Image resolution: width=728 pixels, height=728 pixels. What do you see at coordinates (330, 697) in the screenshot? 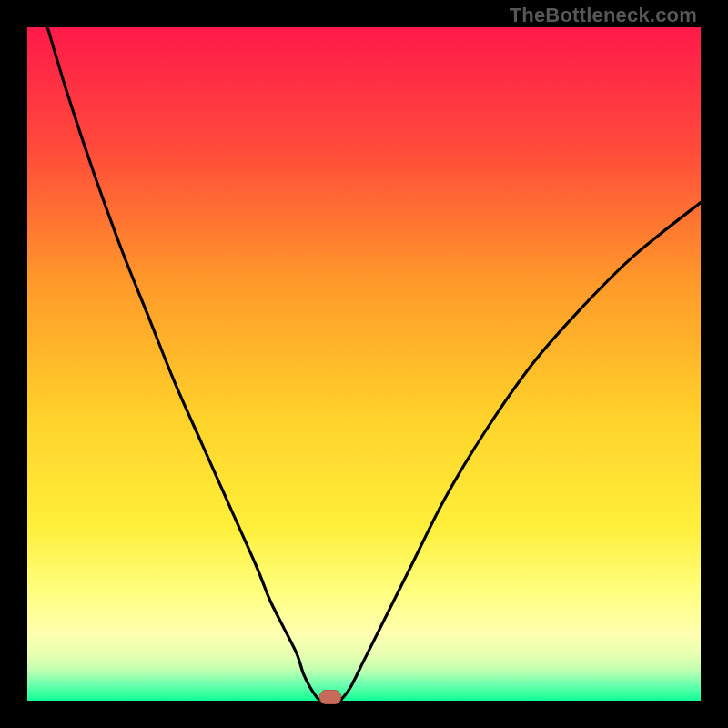
I see `optimum-marker` at bounding box center [330, 697].